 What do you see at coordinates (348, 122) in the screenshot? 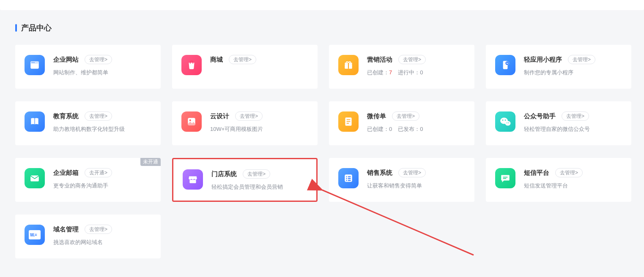
I see `document-icon` at bounding box center [348, 122].